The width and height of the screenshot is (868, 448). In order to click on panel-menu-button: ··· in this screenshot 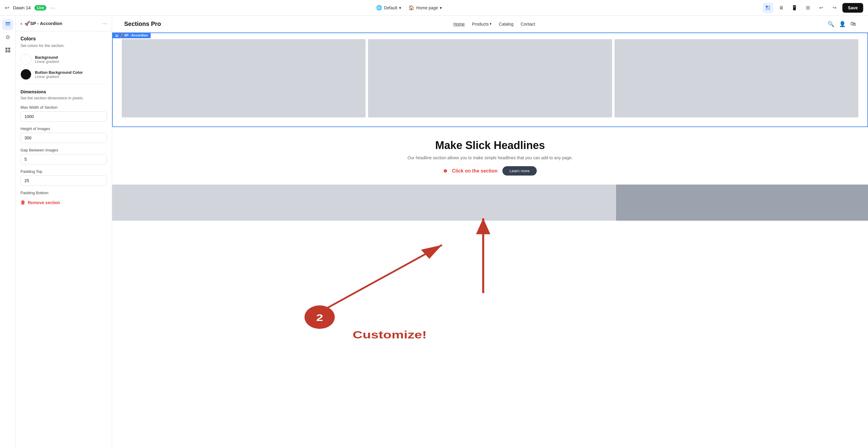, I will do `click(104, 24)`.